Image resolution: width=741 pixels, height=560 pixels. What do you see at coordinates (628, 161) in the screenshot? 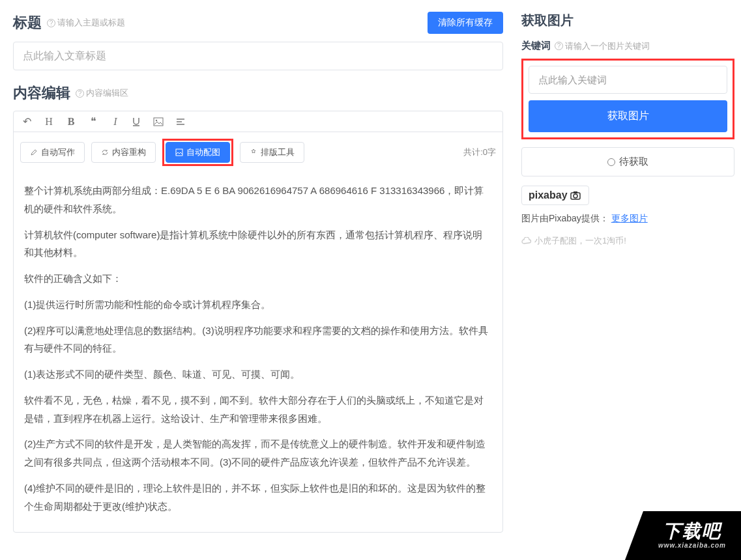
I see `pending-button: 待获取` at bounding box center [628, 161].